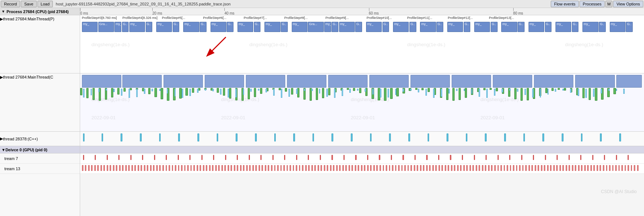 This screenshot has width=644, height=216. I want to click on flow-events-button: Flow events, so click(565, 4).